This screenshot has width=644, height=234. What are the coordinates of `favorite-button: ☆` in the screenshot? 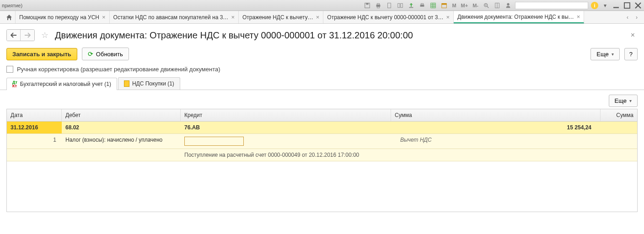 It's located at (45, 35).